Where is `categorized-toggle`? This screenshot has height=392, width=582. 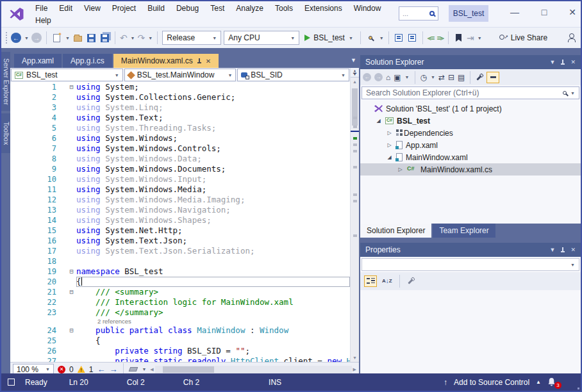 categorized-toggle is located at coordinates (370, 281).